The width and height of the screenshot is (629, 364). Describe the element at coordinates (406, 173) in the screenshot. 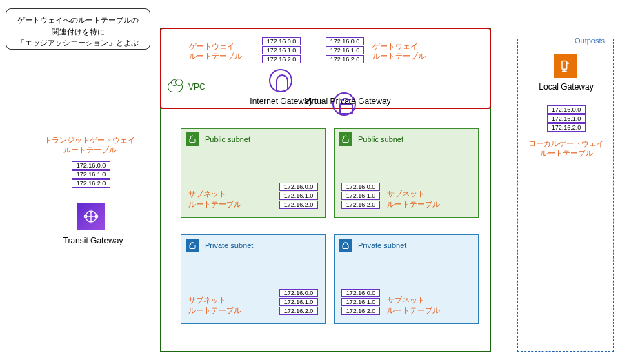

I see `public-subnet-2: Public subnet 172.16.0.0 172.16.1.0 172.…` at that location.